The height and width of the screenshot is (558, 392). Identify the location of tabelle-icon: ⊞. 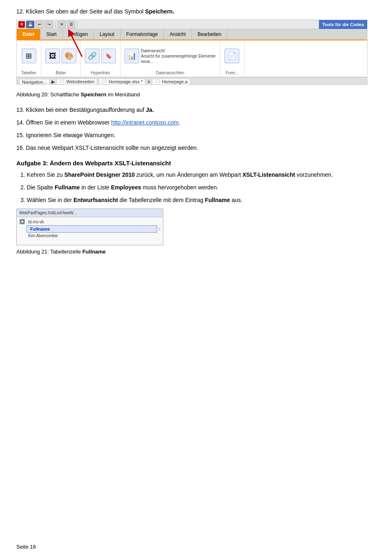
(29, 56).